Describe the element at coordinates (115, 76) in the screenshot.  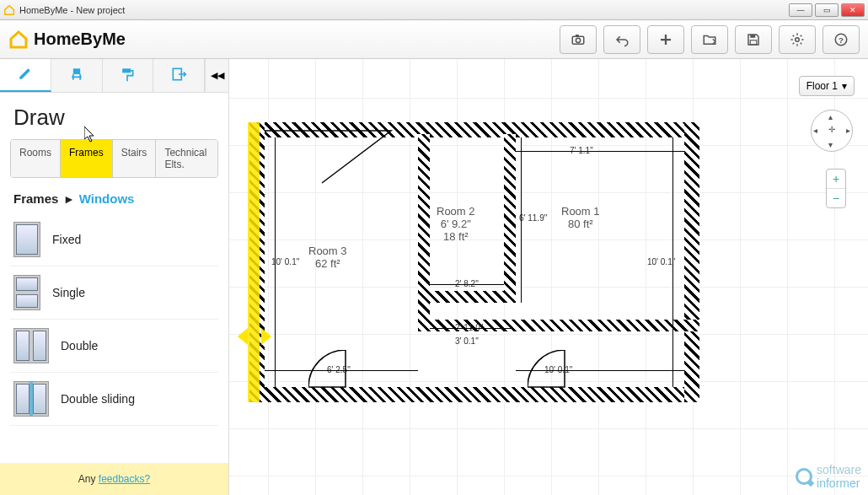
I see `mode-tabs: ◀◀` at that location.